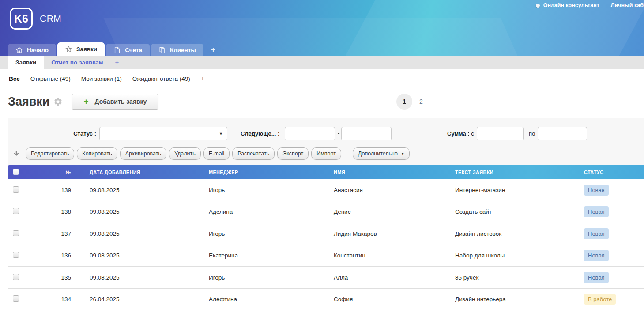  I want to click on tab-label: Клиенты, so click(183, 50).